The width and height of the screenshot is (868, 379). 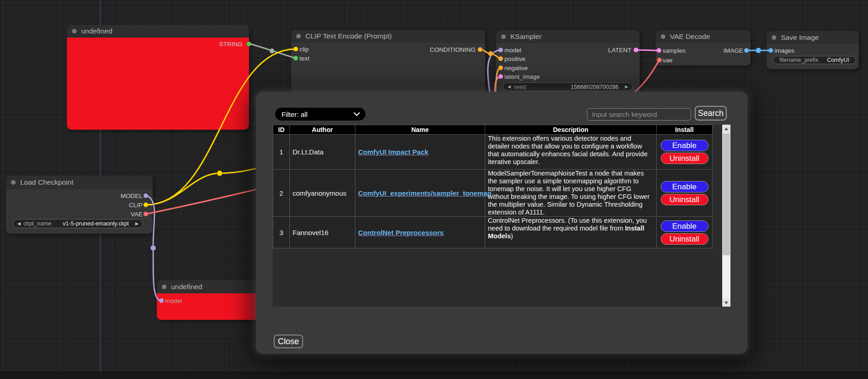 What do you see at coordinates (726, 302) in the screenshot?
I see `scroll-down-arrow` at bounding box center [726, 302].